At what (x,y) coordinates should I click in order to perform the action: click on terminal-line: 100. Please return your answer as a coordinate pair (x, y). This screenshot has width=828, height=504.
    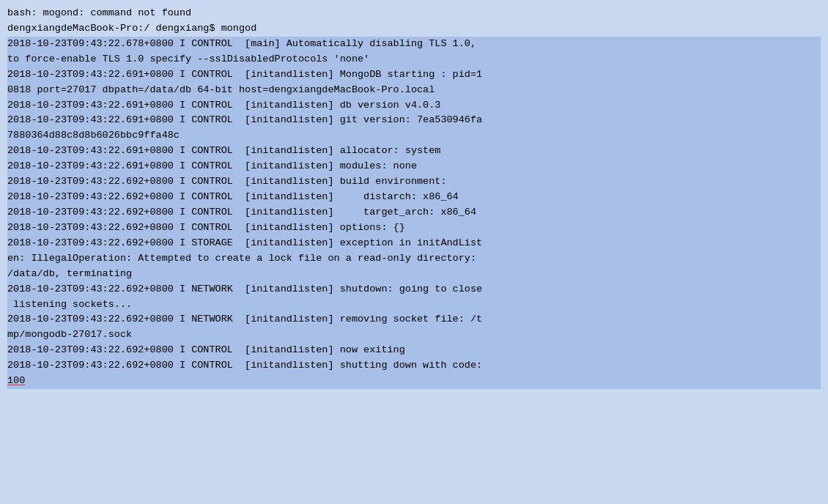
    Looking at the image, I should click on (414, 381).